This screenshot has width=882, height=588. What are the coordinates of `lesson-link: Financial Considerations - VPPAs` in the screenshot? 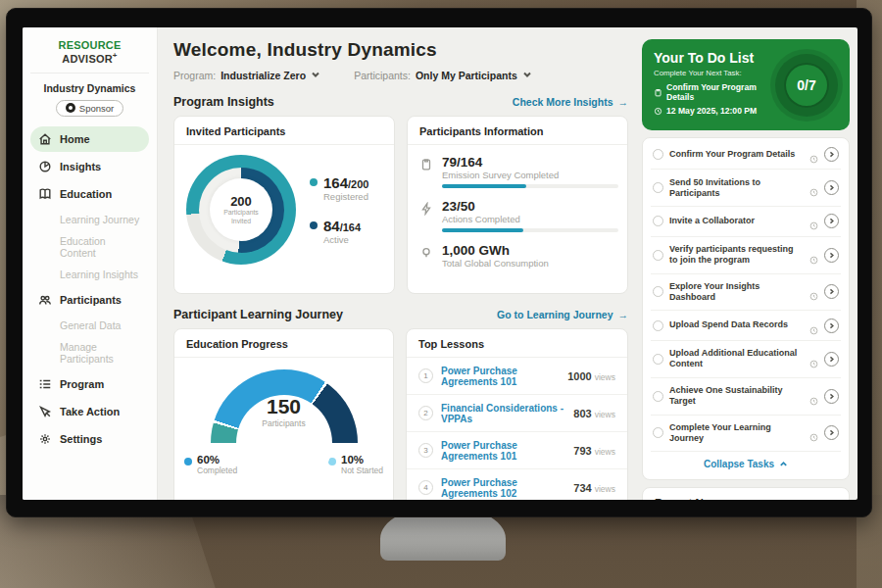 It's located at (504, 414).